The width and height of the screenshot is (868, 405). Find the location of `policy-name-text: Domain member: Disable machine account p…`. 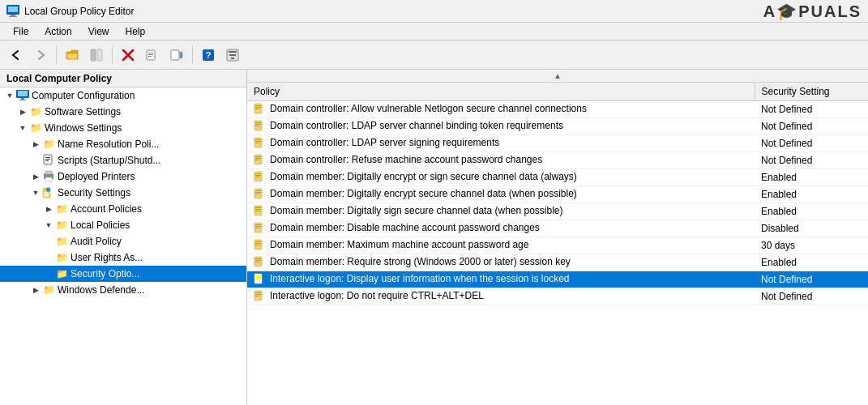

policy-name-text: Domain member: Disable machine account p… is located at coordinates (405, 228).